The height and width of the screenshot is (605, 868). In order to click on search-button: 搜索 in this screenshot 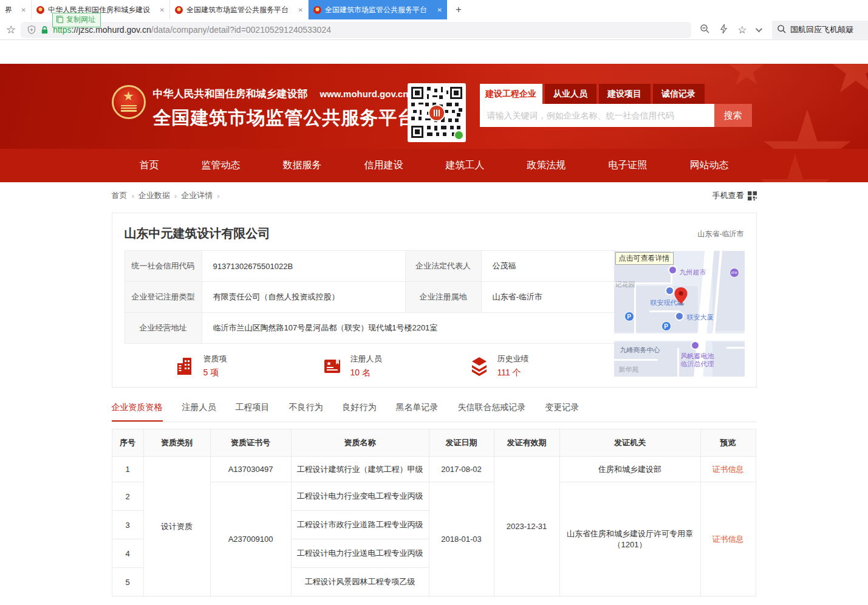, I will do `click(733, 115)`.